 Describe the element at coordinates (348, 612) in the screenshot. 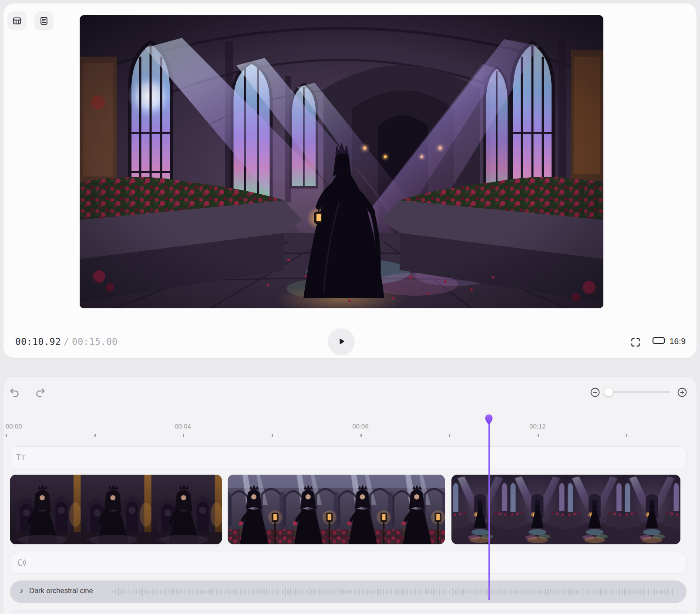

I see `extra-track-partial` at that location.